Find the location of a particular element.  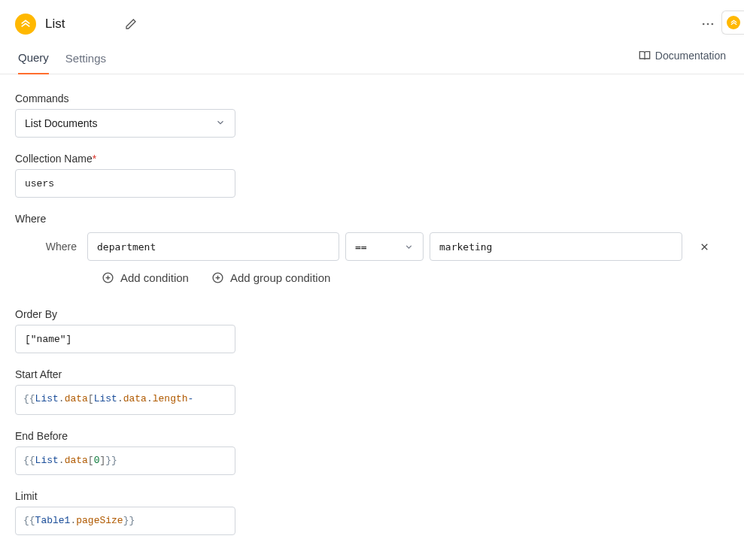

where-operator-select: == is located at coordinates (384, 247).